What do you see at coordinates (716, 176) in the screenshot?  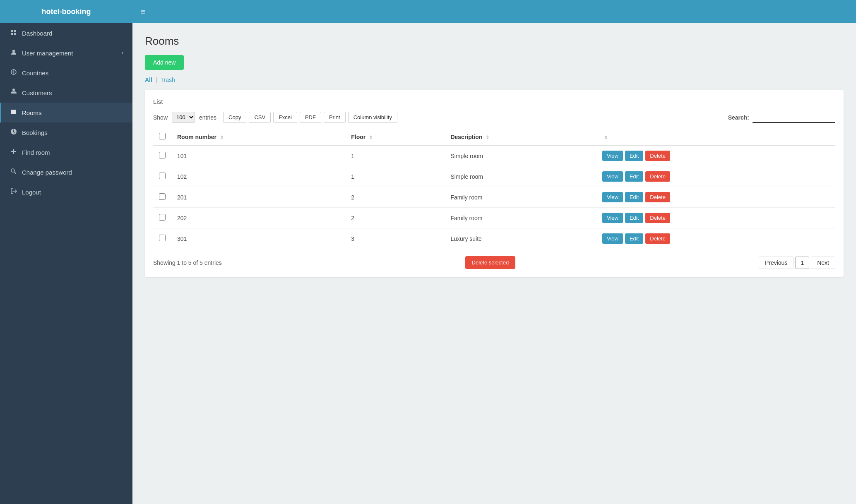 I see `actions-cell-2: View Edit Delete` at bounding box center [716, 176].